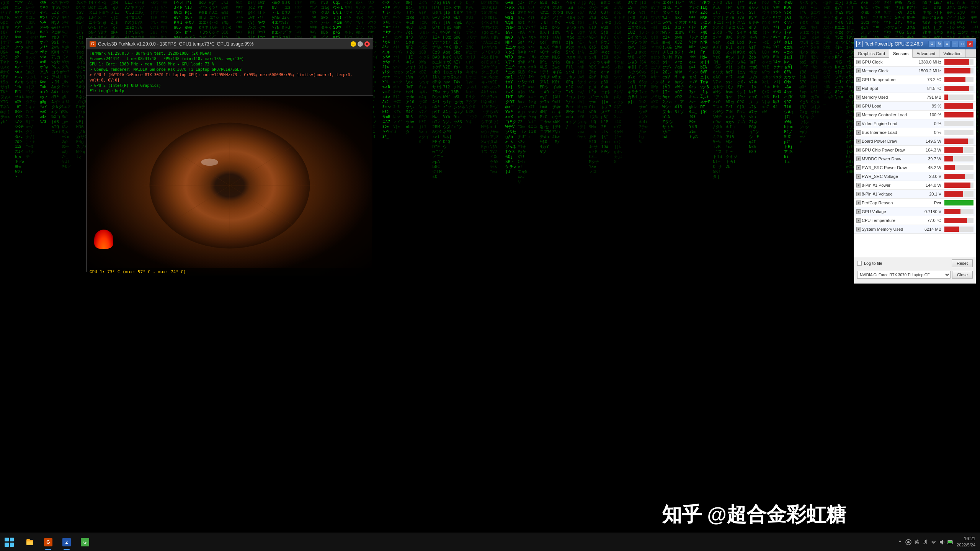  What do you see at coordinates (67, 542) in the screenshot?
I see `taskbar-item-gpuz: Z` at bounding box center [67, 542].